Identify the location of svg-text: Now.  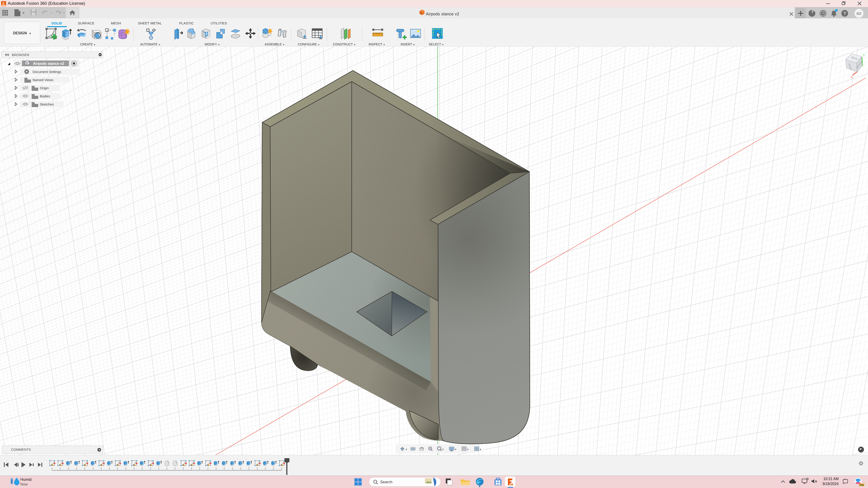
(24, 484).